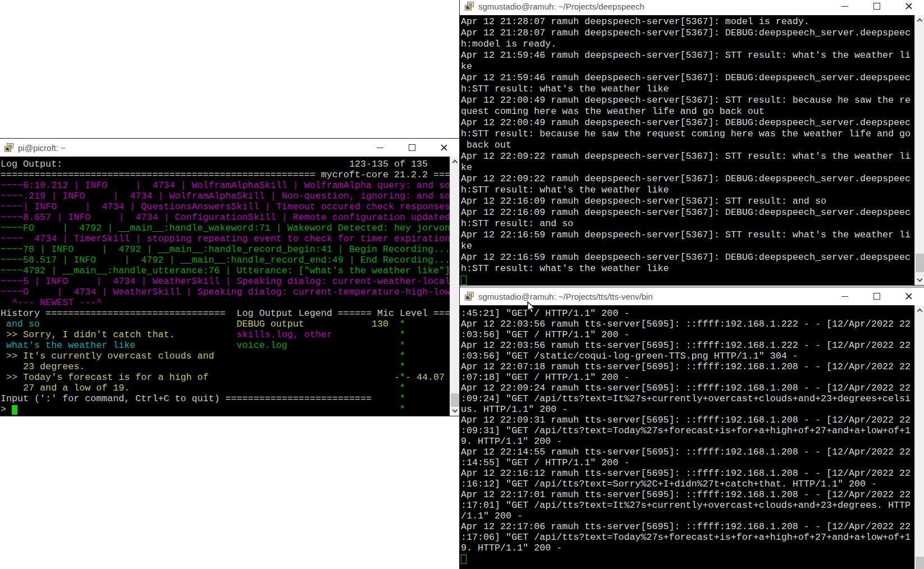 Image resolution: width=924 pixels, height=569 pixels. I want to click on terminal-line: >> It's currently overcast clouds and *, so click(225, 356).